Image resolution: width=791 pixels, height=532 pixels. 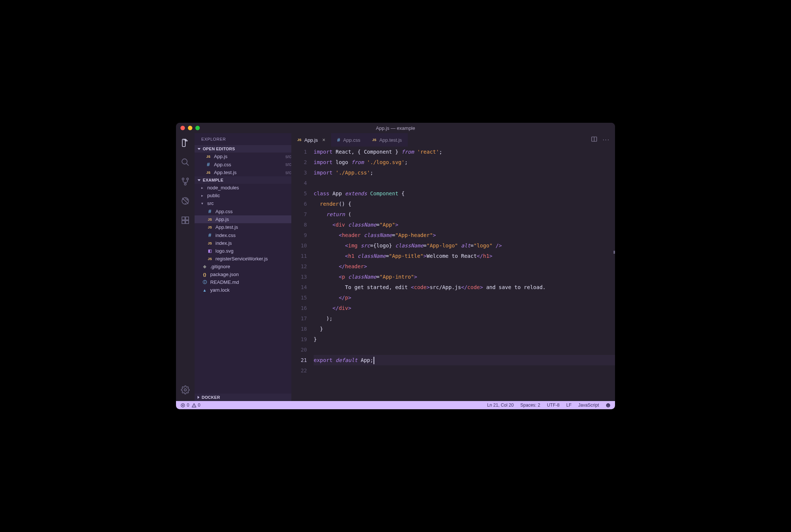 What do you see at coordinates (185, 162) in the screenshot?
I see `search-icon` at bounding box center [185, 162].